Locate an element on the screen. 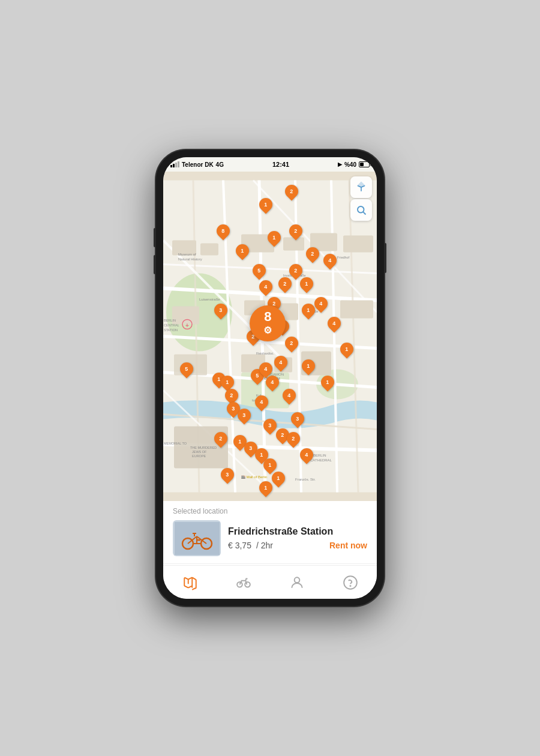 Image resolution: width=540 pixels, height=756 pixels. rent-now-button: Rent now is located at coordinates (348, 545).